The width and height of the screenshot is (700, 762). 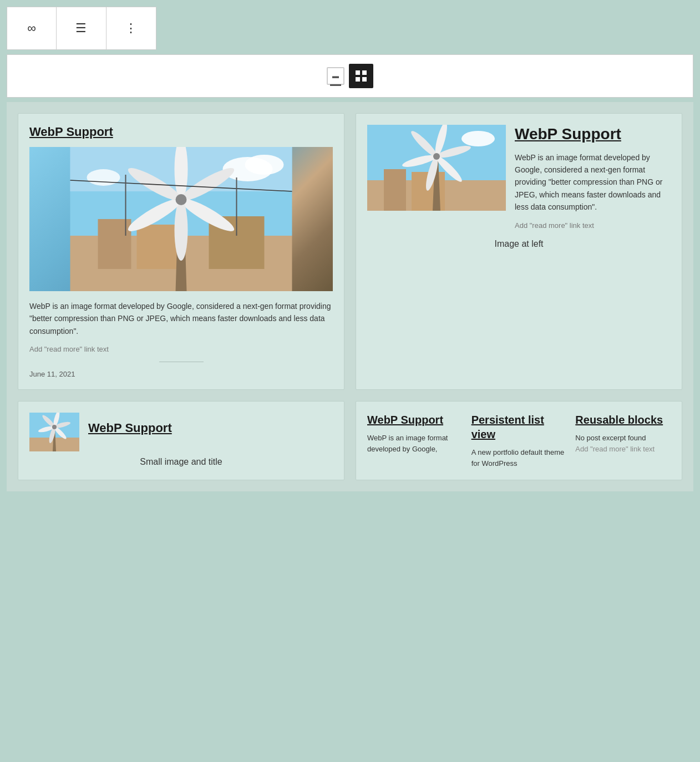 What do you see at coordinates (81, 28) in the screenshot?
I see `menu-icon: ☰` at bounding box center [81, 28].